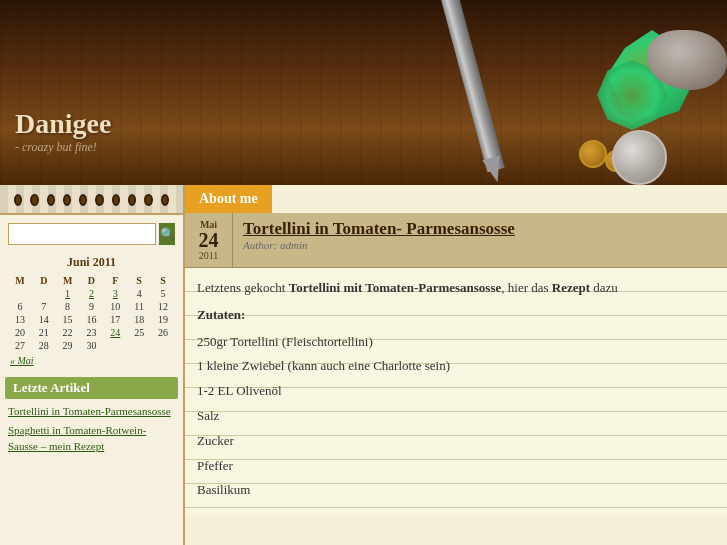 Image resolution: width=727 pixels, height=545 pixels. I want to click on post-title: Tortellini in Tomaten- Parmesansosse, so click(480, 229).